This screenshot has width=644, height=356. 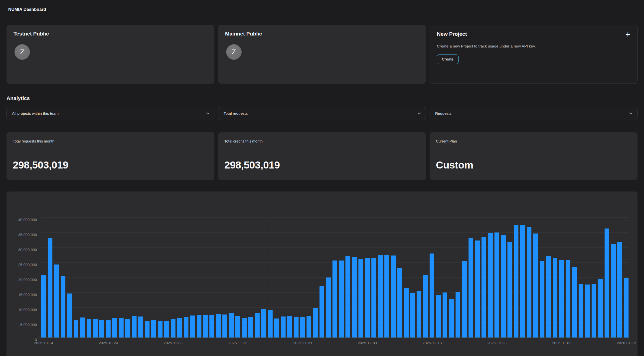 I want to click on metric-filter-select: Total requests, so click(x=322, y=113).